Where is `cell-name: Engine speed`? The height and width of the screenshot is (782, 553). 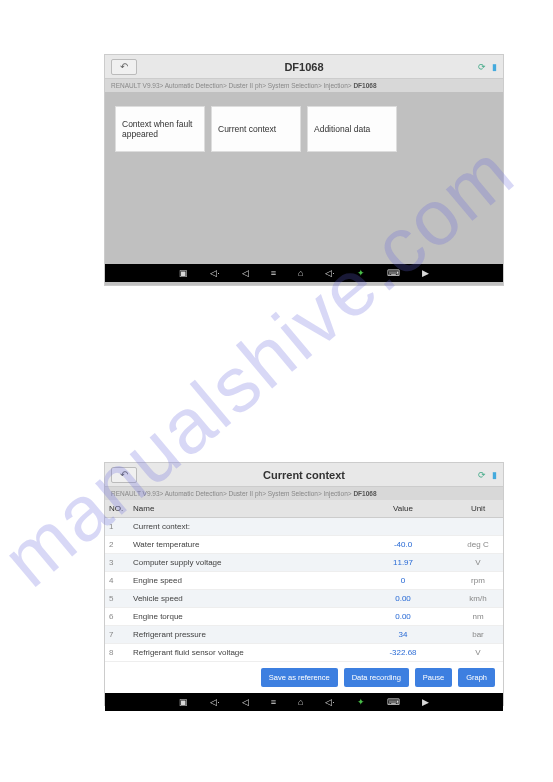 cell-name: Engine speed is located at coordinates (241, 580).